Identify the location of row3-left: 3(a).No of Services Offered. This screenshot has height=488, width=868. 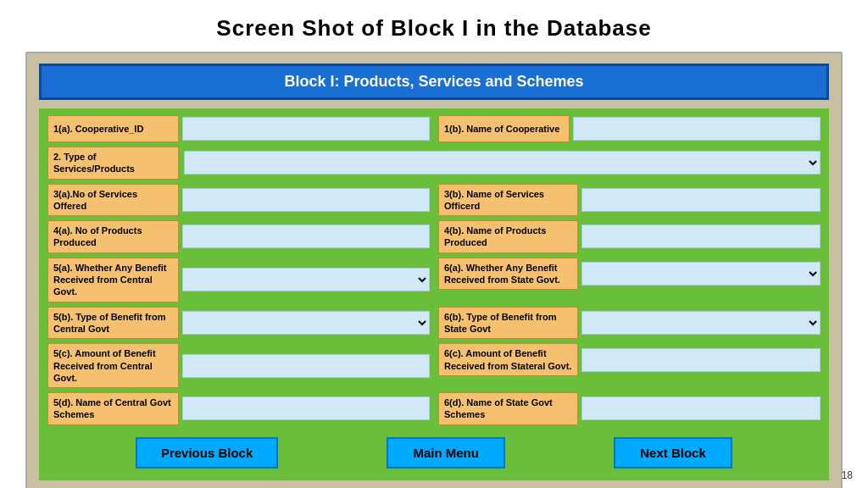
(239, 200).